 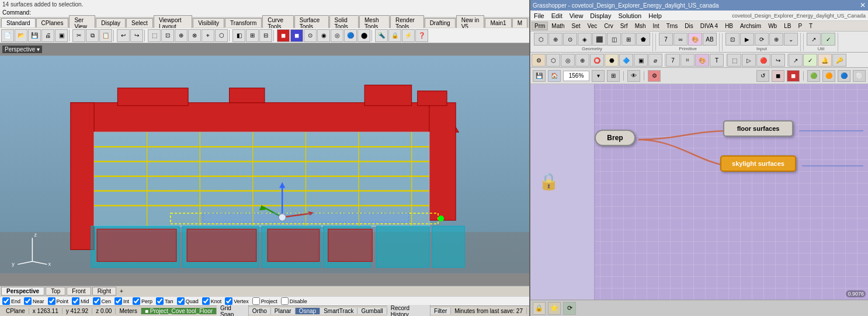 What do you see at coordinates (558, 26) in the screenshot?
I see `gh-comp-math: Math` at bounding box center [558, 26].